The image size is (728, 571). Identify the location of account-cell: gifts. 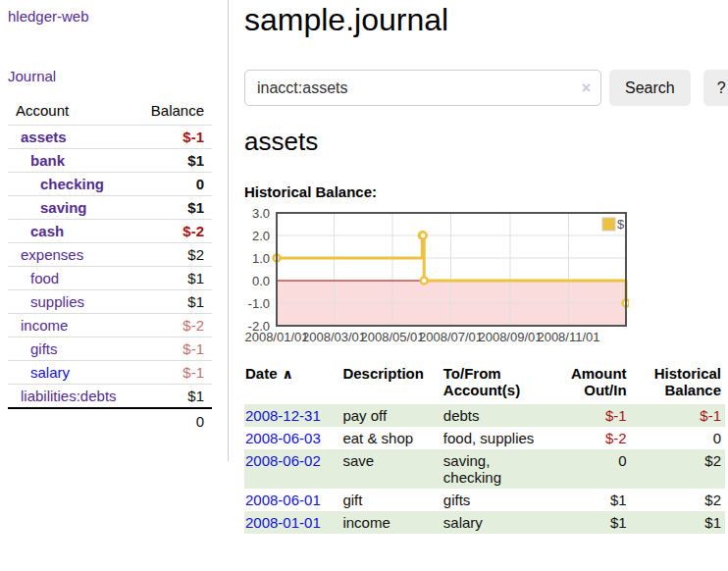
(71, 349).